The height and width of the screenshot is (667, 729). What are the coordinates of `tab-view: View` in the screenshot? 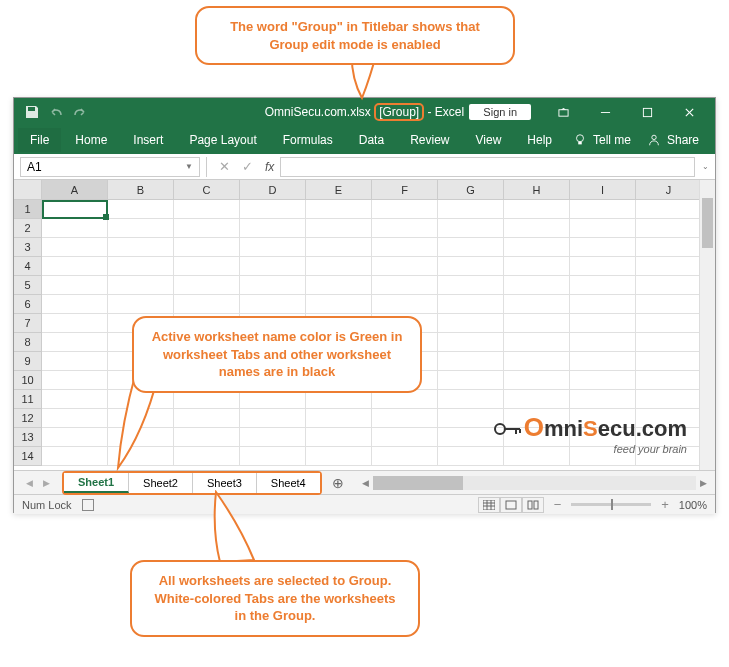 It's located at (489, 140).